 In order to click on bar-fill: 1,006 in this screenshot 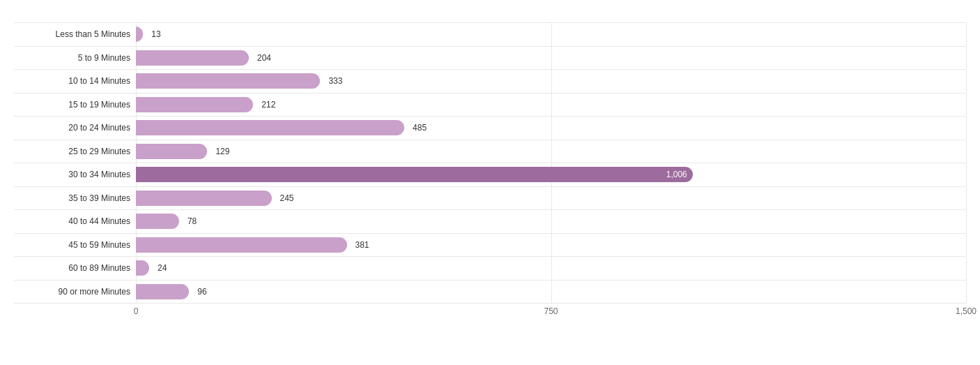, I will do `click(414, 174)`.